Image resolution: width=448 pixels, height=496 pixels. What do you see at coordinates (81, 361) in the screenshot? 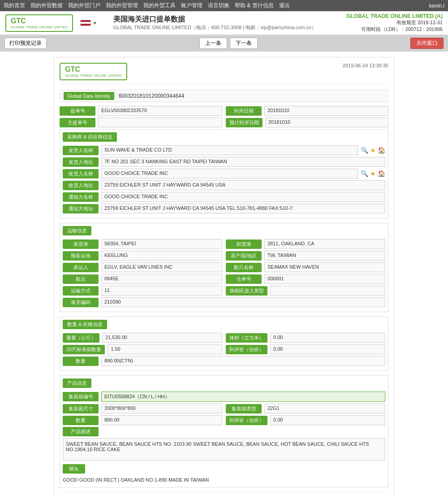
I see `quantity-label: 数量` at bounding box center [81, 361].